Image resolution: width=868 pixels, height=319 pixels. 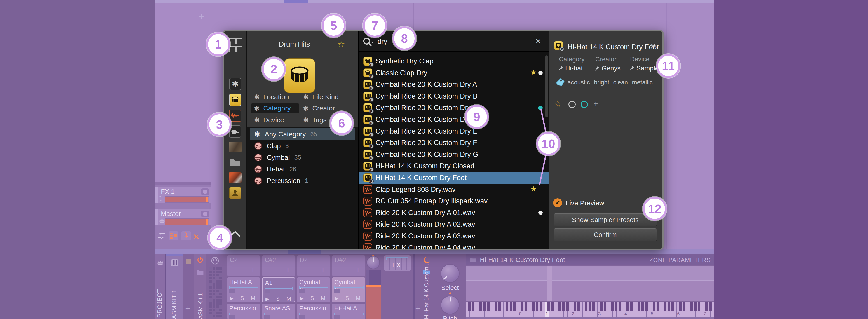 What do you see at coordinates (382, 41) in the screenshot?
I see `search-input: dry` at bounding box center [382, 41].